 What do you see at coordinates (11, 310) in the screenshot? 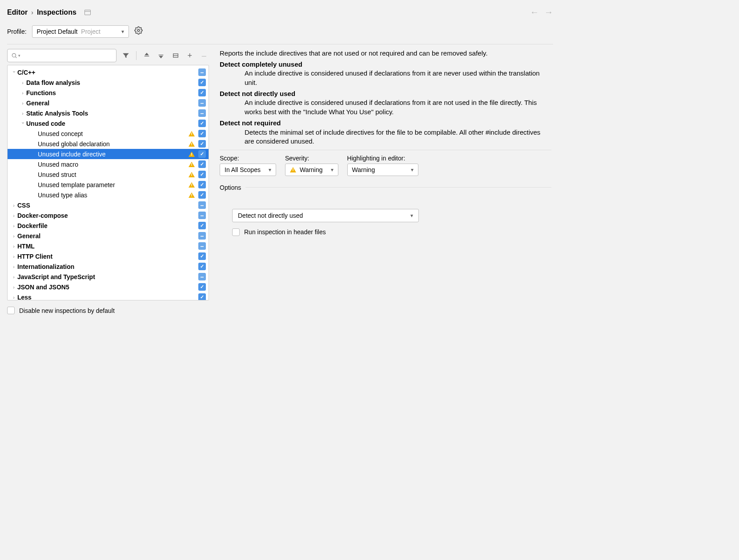
I see `disable-new-checkbox` at bounding box center [11, 310].